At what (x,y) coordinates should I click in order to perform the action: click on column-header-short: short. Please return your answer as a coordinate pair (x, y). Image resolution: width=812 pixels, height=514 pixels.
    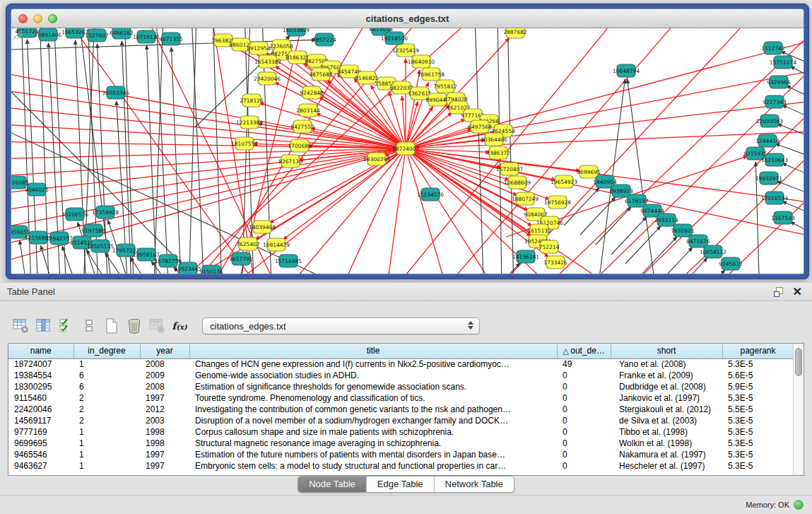
    Looking at the image, I should click on (666, 351).